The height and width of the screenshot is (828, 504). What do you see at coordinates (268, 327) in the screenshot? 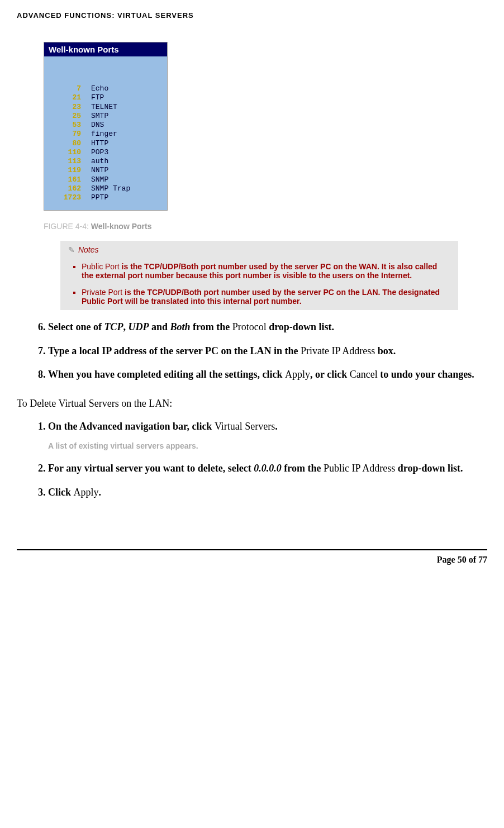
I see `step-item: Select one of TCP, UDP and Both from the…` at bounding box center [268, 327].